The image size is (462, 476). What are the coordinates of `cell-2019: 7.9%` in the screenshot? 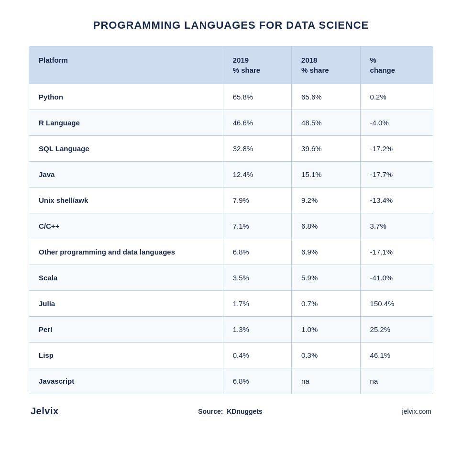 It's located at (257, 200).